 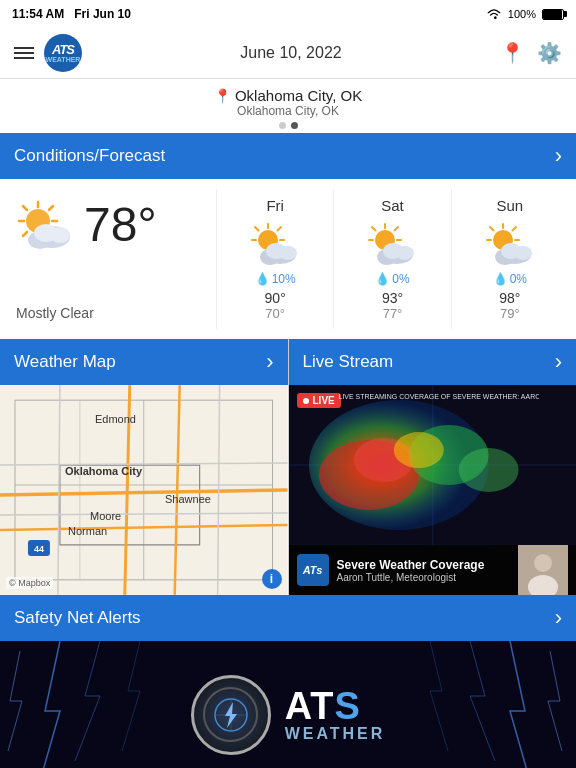 I want to click on stream-info: Severe Weather Coverage Aaron Tuttle, Me…, so click(x=424, y=570).